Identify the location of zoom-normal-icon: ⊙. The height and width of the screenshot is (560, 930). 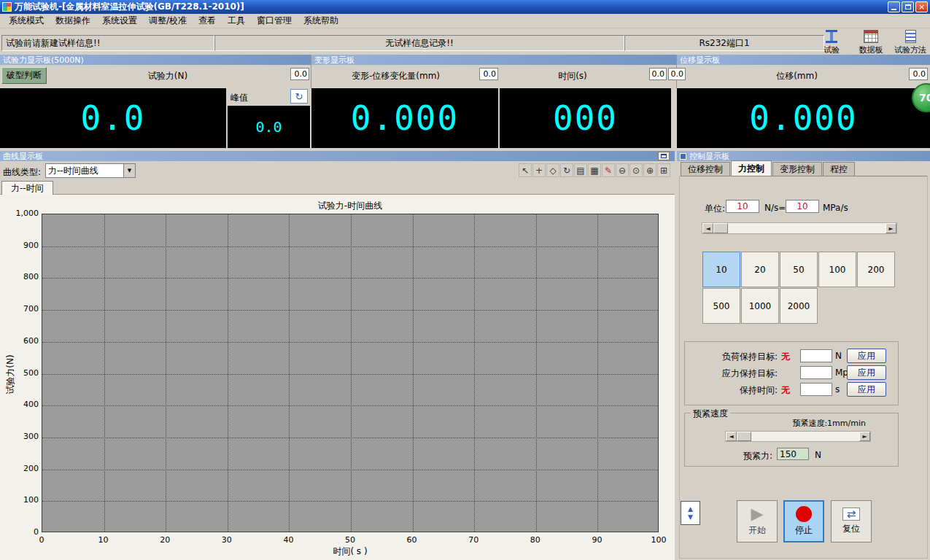
(636, 171).